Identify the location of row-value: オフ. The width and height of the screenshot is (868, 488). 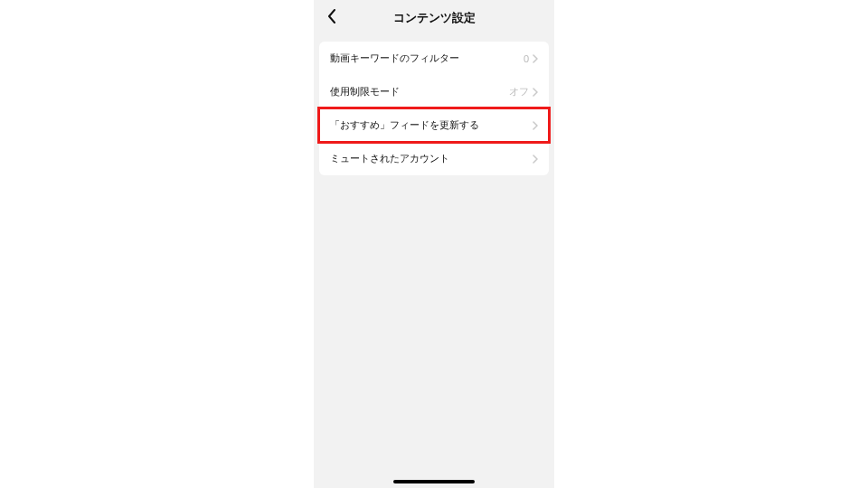
(519, 92).